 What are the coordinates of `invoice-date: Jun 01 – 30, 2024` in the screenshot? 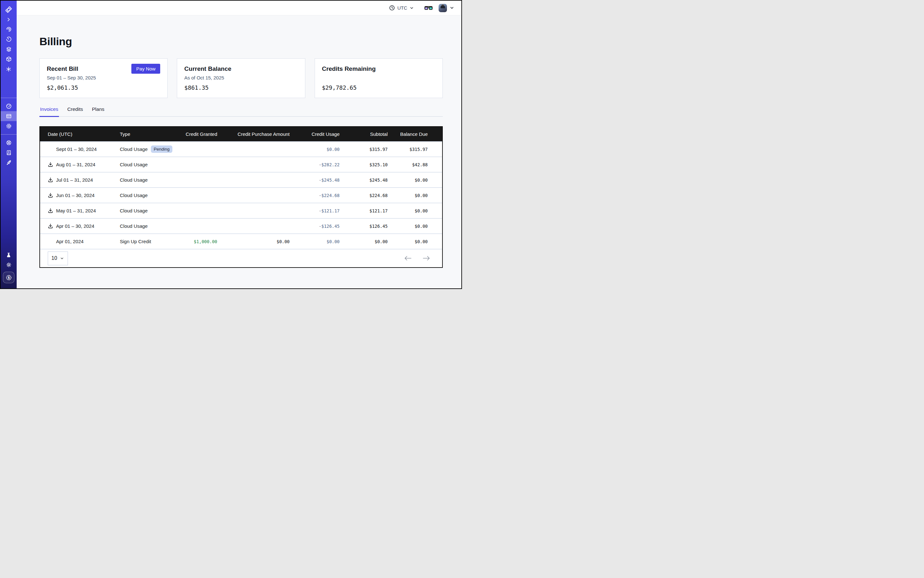 It's located at (75, 195).